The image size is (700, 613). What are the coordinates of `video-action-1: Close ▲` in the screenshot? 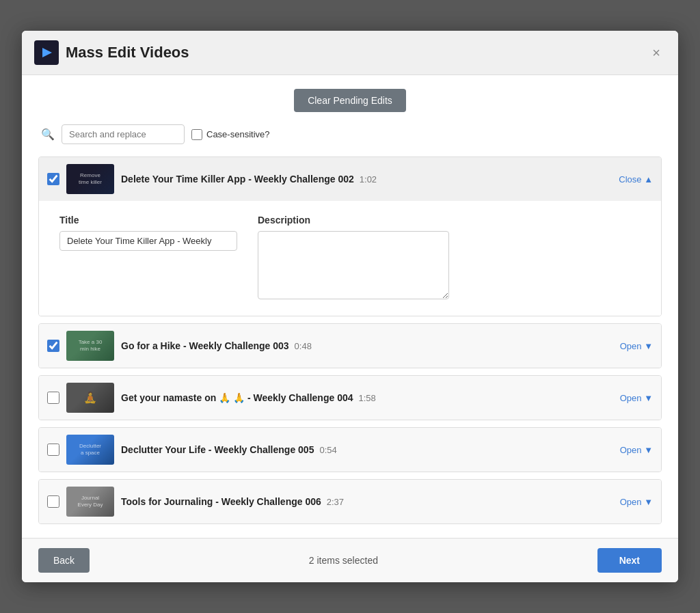 It's located at (636, 179).